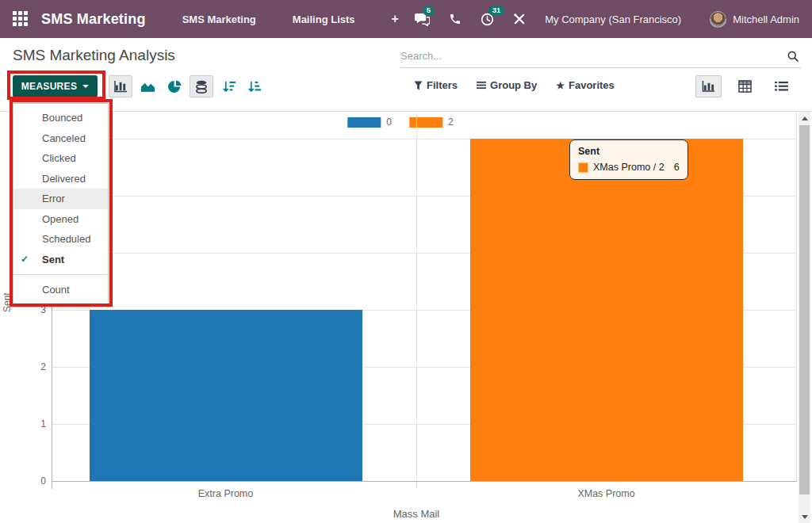 The width and height of the screenshot is (812, 523). What do you see at coordinates (60, 139) in the screenshot?
I see `measure-option-canceled: Canceled` at bounding box center [60, 139].